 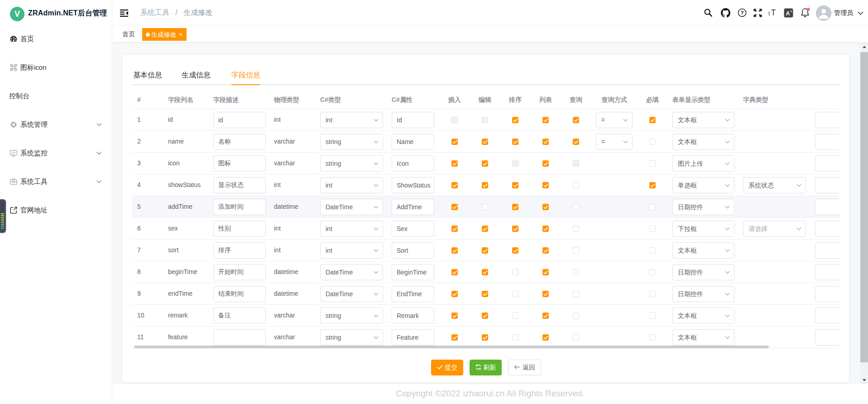 I want to click on scroll-down-arrow, so click(x=864, y=380).